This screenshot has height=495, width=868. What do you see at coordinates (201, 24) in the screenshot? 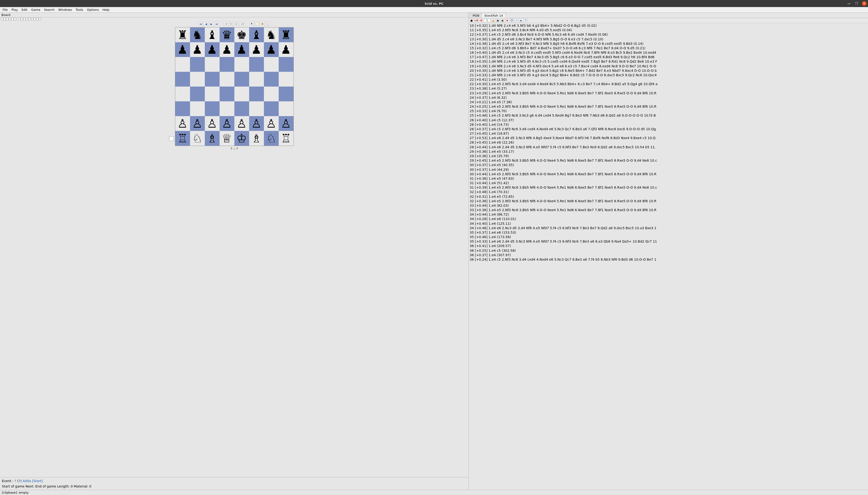
I see `nav-first-icon: ⏮` at bounding box center [201, 24].